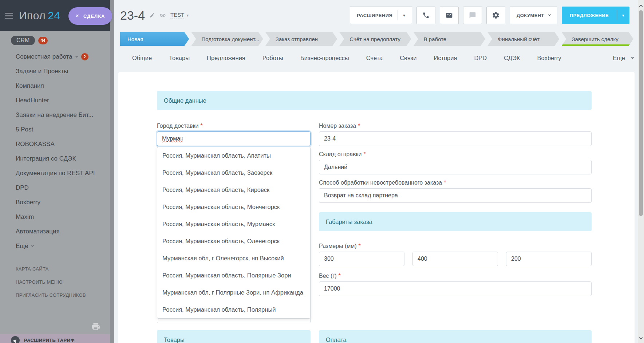  I want to click on edit-pencil-icon, so click(152, 15).